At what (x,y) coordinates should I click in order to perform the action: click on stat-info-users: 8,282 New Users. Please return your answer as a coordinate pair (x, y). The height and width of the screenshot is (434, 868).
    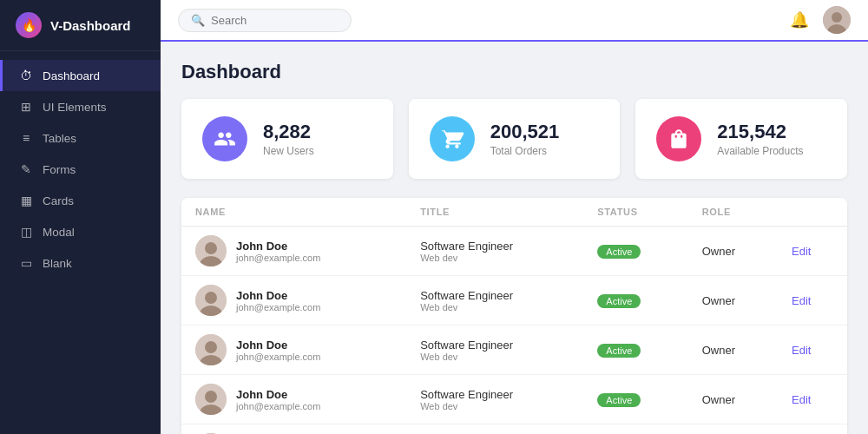
    Looking at the image, I should click on (288, 139).